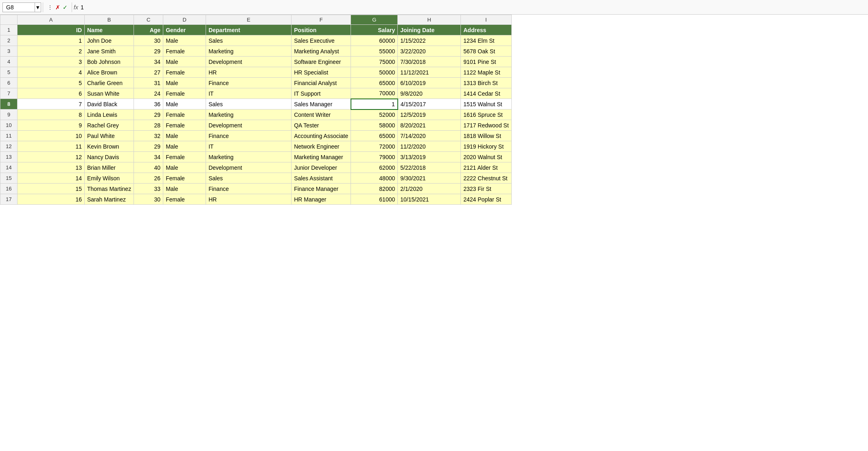  Describe the element at coordinates (51, 168) in the screenshot. I see `cell-14-a: 13` at that location.